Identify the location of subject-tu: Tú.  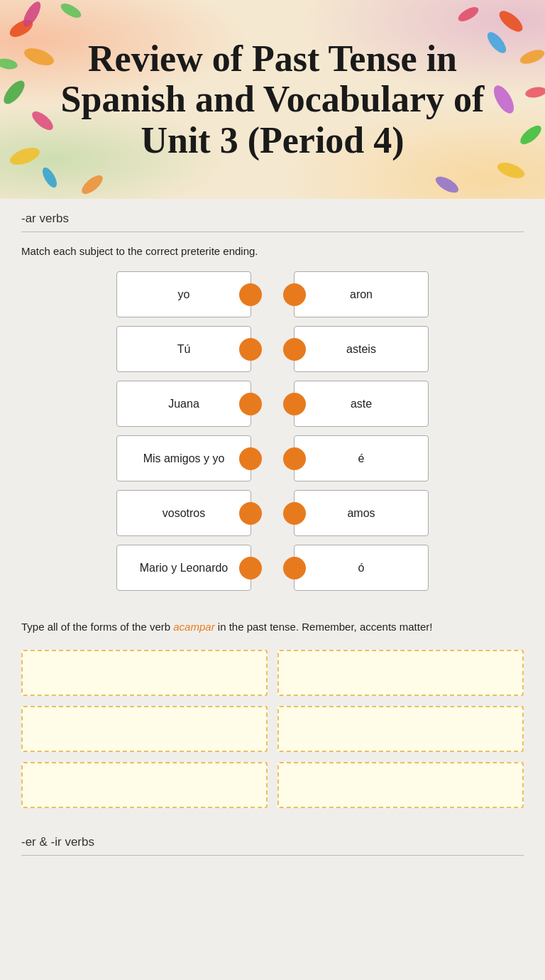
(184, 349).